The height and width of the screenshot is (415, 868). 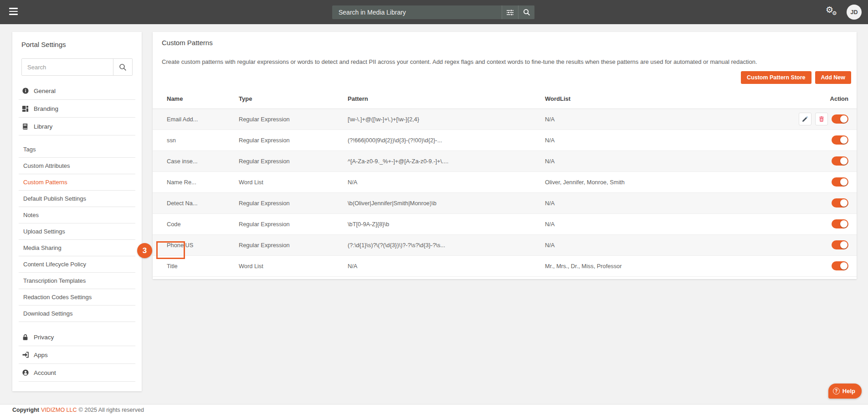 I want to click on cell-wordlist: Mr., Mrs., Dr., Miss, Professor, so click(x=667, y=266).